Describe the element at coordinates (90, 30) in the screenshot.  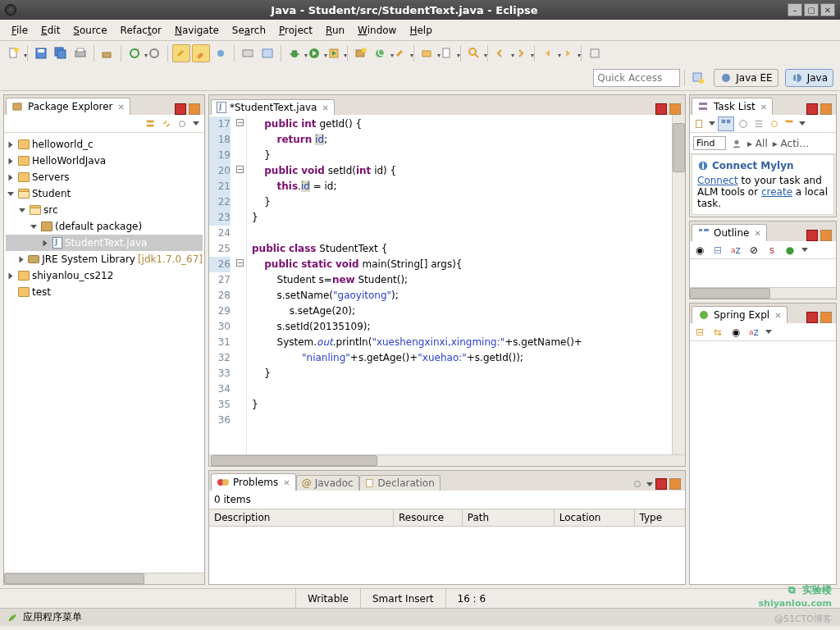
I see `menu-source: Source` at that location.